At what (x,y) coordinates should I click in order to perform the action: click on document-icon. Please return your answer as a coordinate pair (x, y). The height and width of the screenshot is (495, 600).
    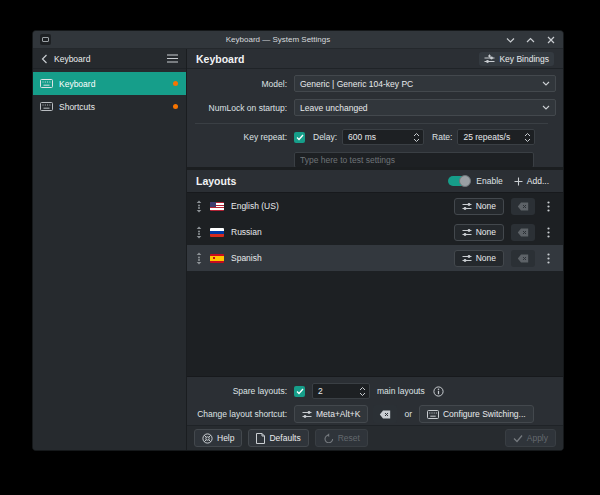
    Looking at the image, I should click on (260, 438).